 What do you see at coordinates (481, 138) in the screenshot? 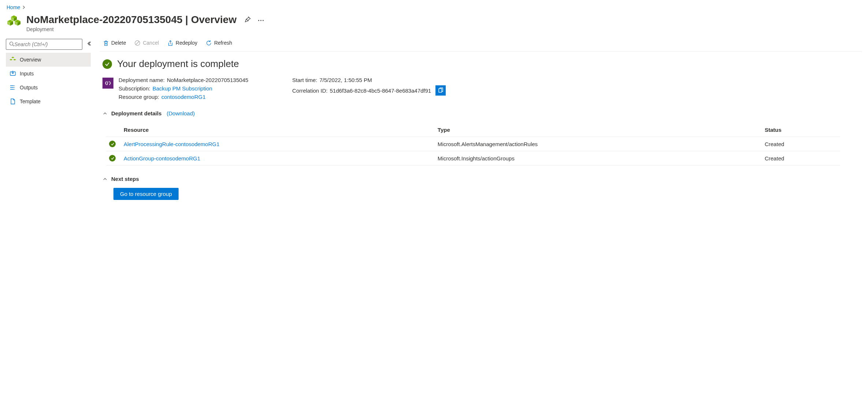
I see `deployment-details-section: Deployment details (Download) Resource T…` at bounding box center [481, 138].